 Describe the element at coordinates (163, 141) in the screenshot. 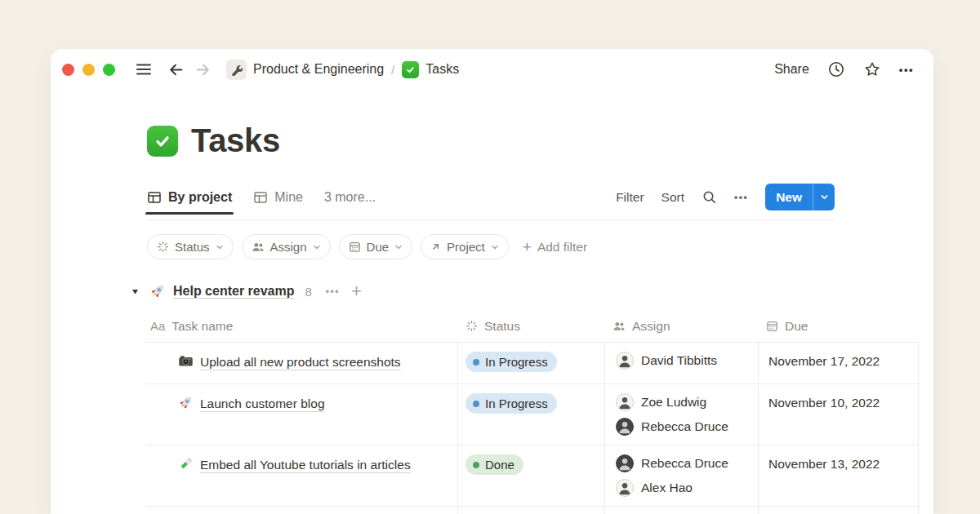

I see `page-check-mark-icon` at that location.